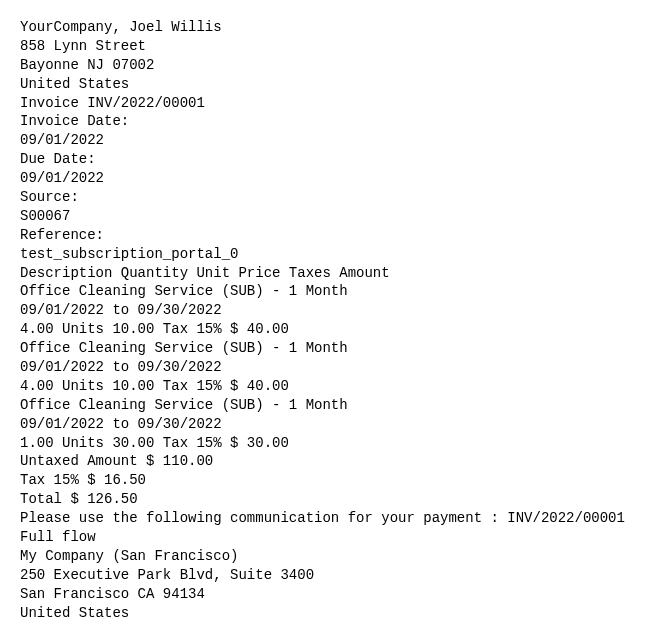 The width and height of the screenshot is (662, 618). I want to click on company-street: 250 Executive Park Blvd, Suite 3400, so click(331, 576).